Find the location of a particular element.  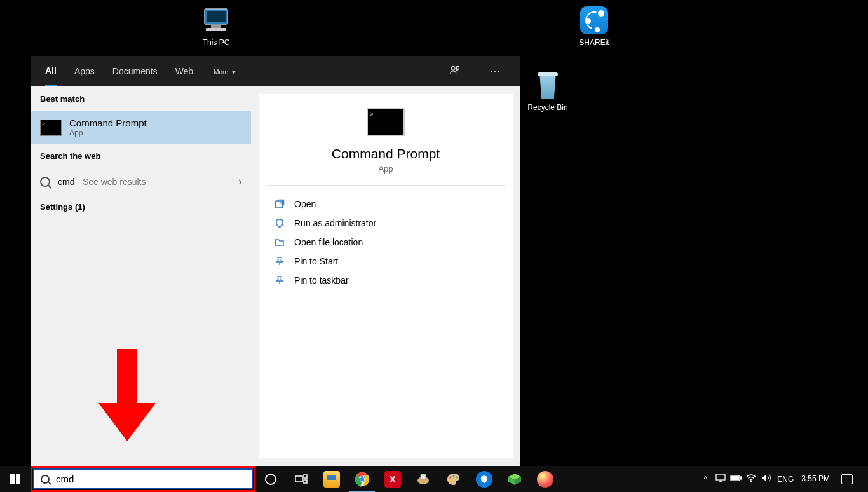

task-view-icon is located at coordinates (301, 479).